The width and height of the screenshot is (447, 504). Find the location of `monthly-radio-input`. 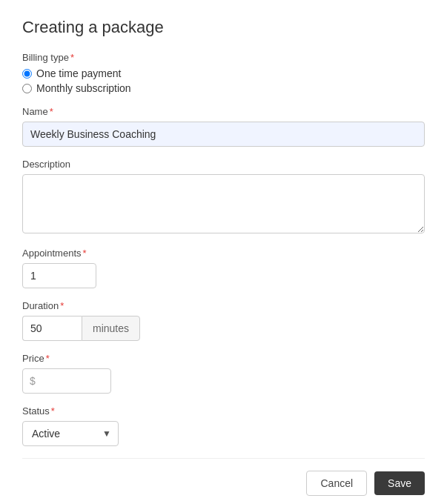

monthly-radio-input is located at coordinates (27, 89).